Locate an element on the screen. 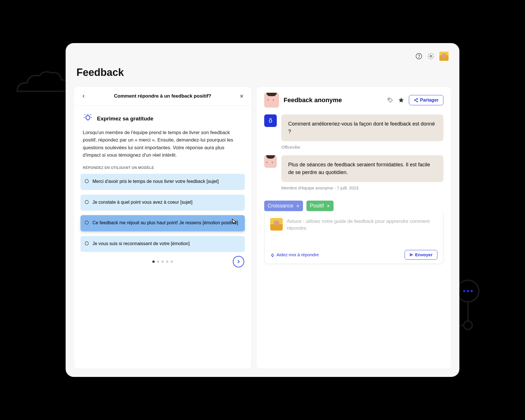 This screenshot has height=420, width=525. gear-icon is located at coordinates (431, 56).